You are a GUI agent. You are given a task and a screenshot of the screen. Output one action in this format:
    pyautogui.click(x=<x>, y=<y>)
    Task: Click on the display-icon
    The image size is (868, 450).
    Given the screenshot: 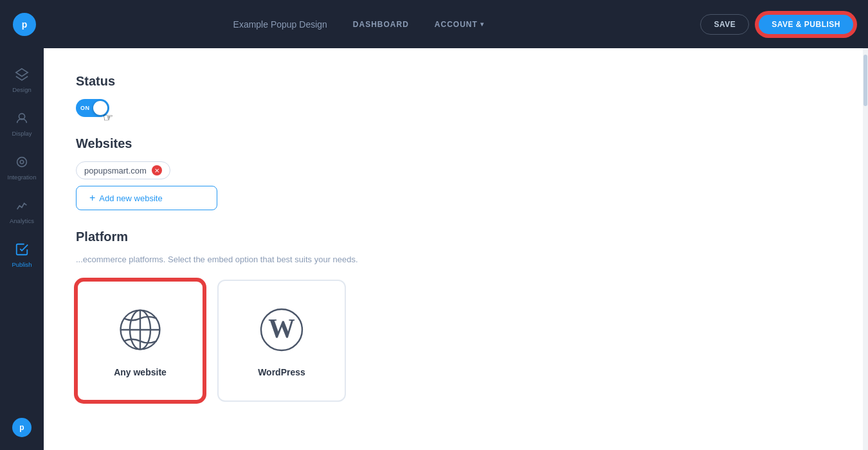 What is the action you would take?
    pyautogui.click(x=22, y=120)
    